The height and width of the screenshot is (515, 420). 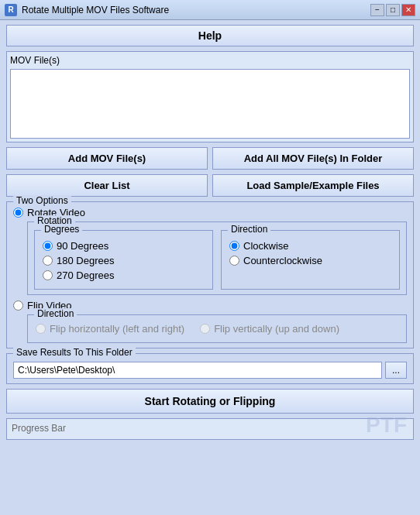 I want to click on clockwise-radio, so click(x=234, y=246).